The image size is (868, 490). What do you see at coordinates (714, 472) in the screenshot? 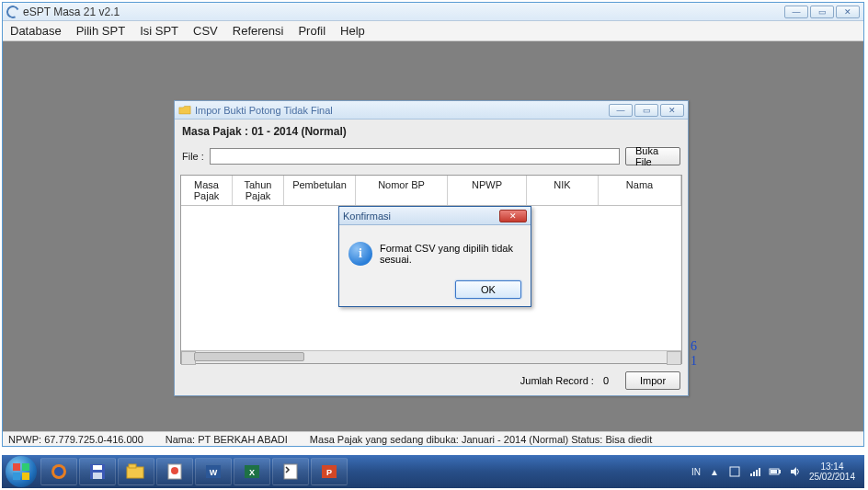
I see `tray-chevron-up-icon: ▲` at bounding box center [714, 472].